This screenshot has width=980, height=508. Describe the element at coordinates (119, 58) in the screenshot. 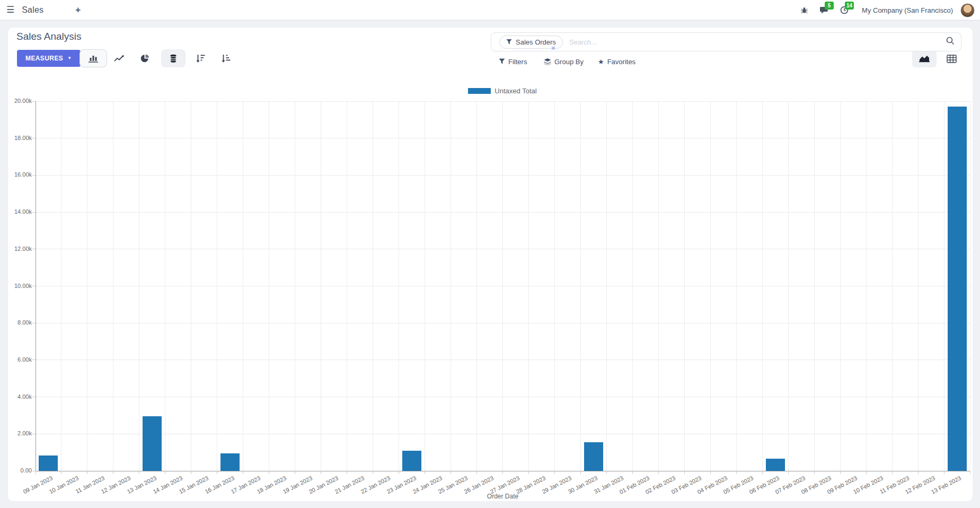

I see `line-chart-icon` at that location.